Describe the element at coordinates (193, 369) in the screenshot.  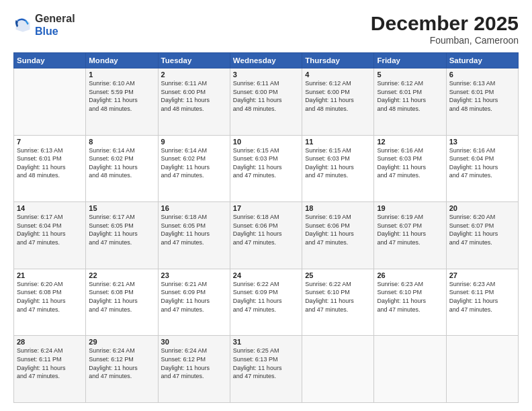
I see `table-row: 30Sunrise: 6:24 AM Sunset: 6:12 PM Dayli…` at that location.